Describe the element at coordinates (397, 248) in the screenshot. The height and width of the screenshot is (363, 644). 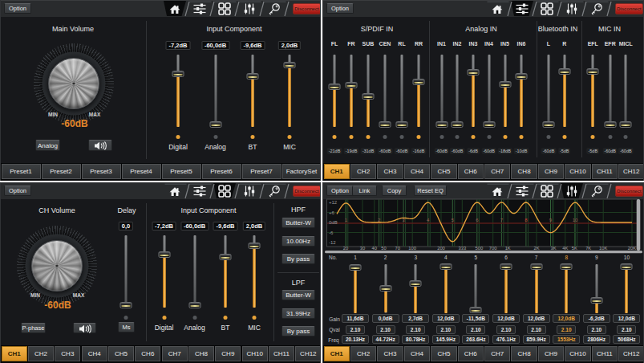
I see `svg-text: 70` at that location.